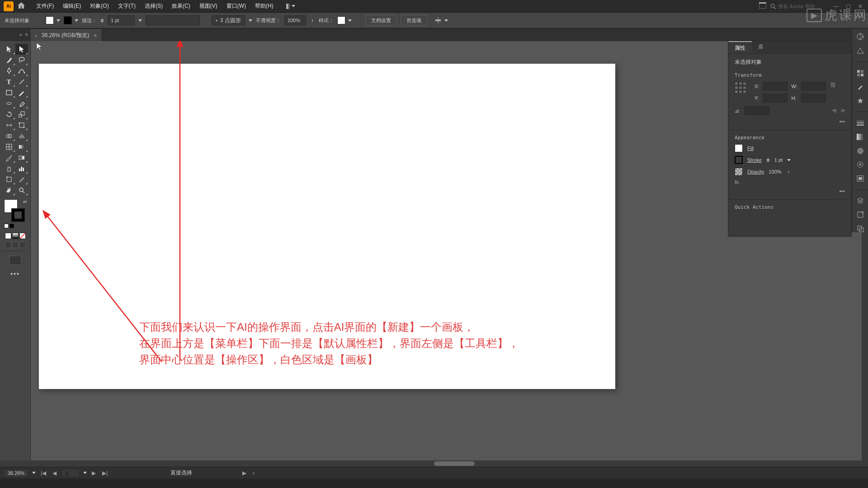  What do you see at coordinates (756, 172) in the screenshot?
I see `opacity-label-panel: Opacity` at bounding box center [756, 172].